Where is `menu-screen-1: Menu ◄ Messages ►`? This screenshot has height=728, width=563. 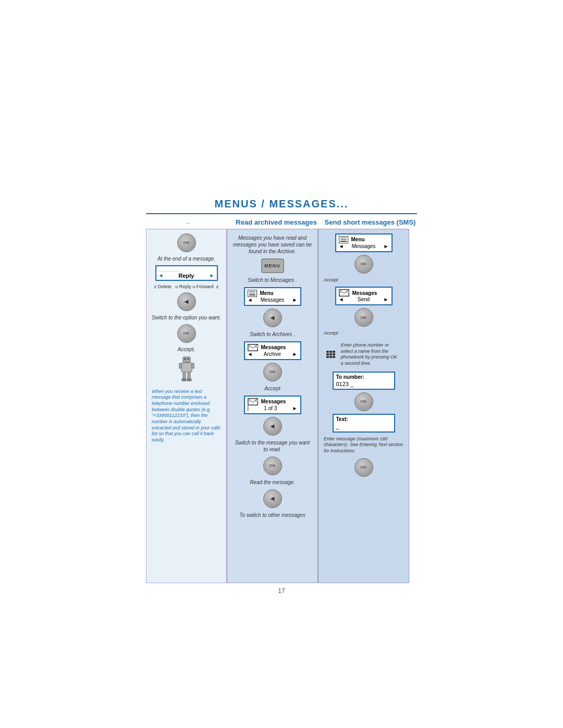
menu-screen-1: Menu ◄ Messages ► is located at coordinates (273, 297).